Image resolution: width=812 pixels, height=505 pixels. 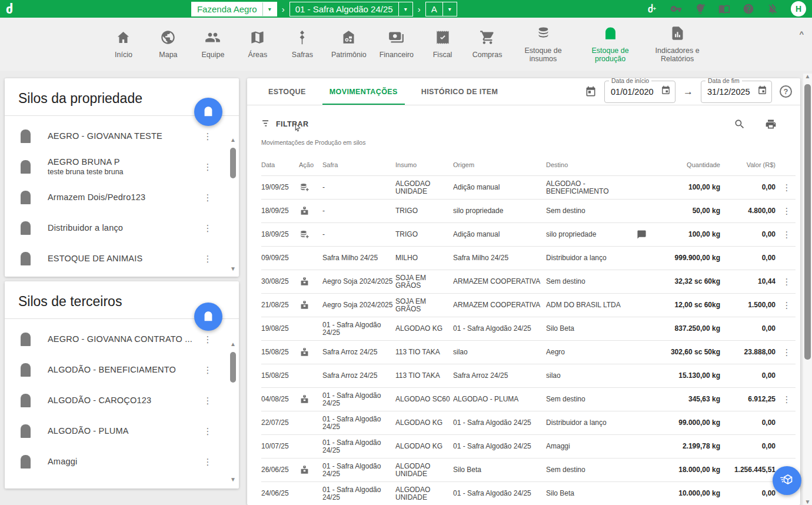 I want to click on date-start-field: Data de início 01/01/2020, so click(x=640, y=92).